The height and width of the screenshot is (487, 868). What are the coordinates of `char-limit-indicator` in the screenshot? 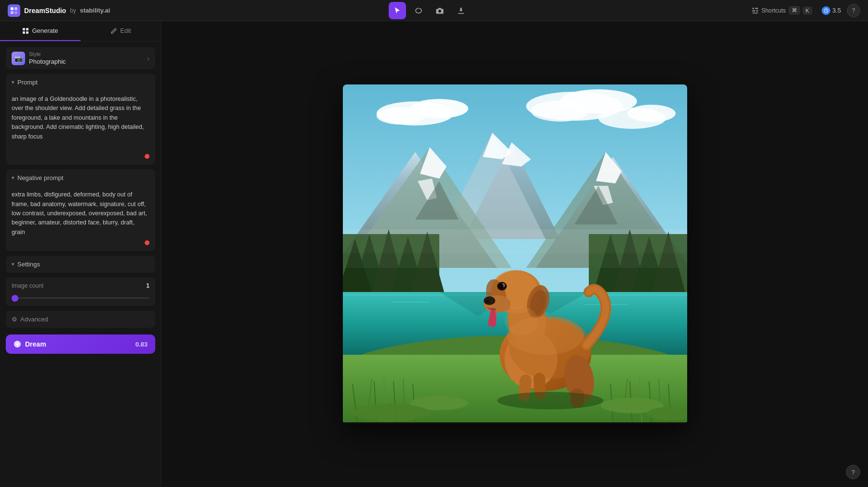 It's located at (147, 156).